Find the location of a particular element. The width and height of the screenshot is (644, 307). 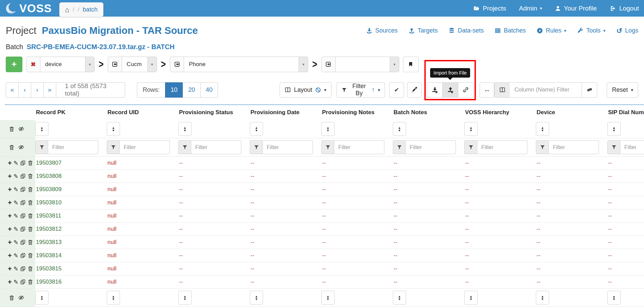

next-page-button: › is located at coordinates (37, 90).